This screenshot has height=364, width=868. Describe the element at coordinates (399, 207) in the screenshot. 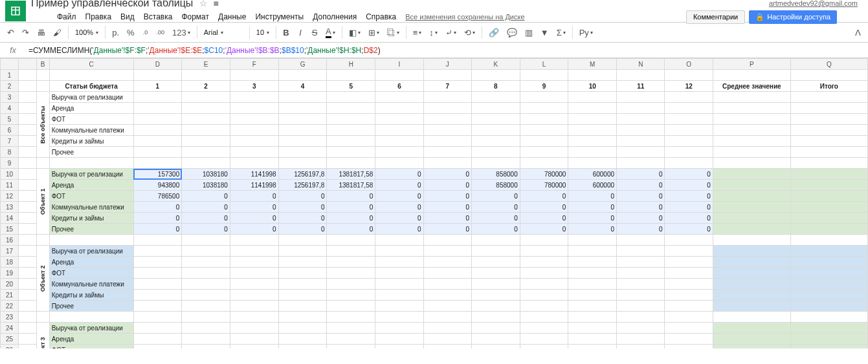

I see `cell-I13: 0` at that location.